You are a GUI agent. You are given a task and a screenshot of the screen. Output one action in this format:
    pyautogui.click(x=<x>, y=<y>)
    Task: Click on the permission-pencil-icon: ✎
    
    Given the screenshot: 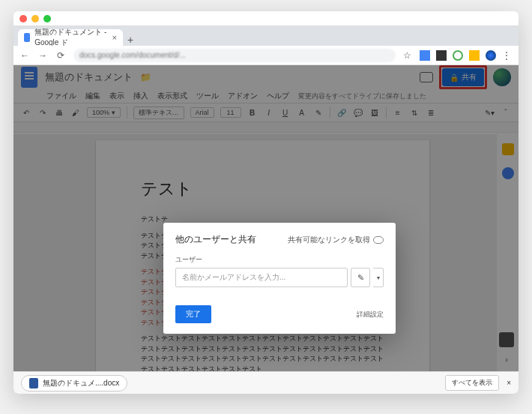 What is the action you would take?
    pyautogui.click(x=360, y=278)
    